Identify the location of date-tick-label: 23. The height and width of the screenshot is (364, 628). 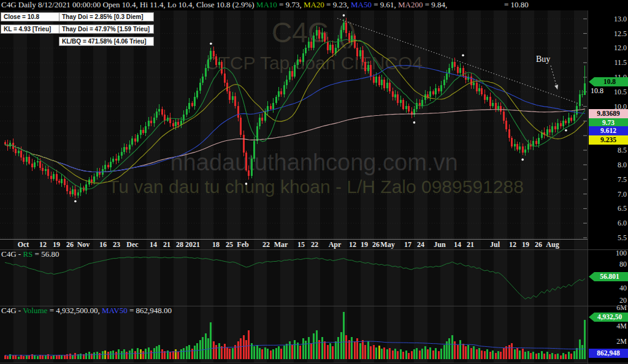
(117, 245).